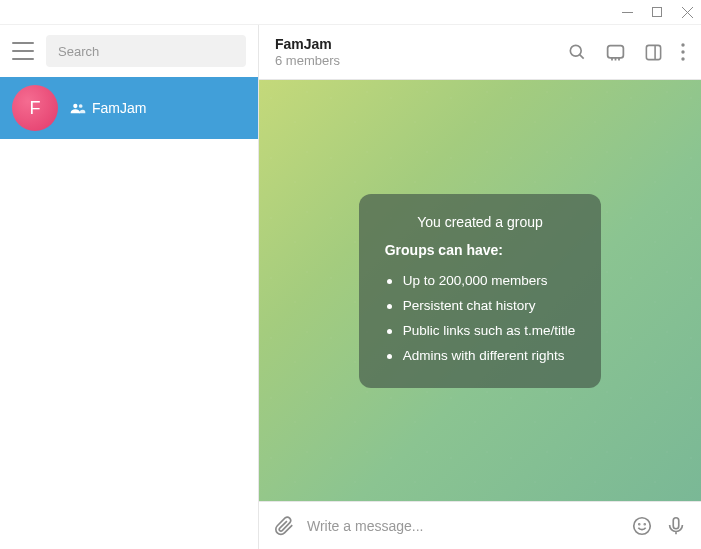 The width and height of the screenshot is (701, 549). What do you see at coordinates (463, 526) in the screenshot?
I see `message-input` at bounding box center [463, 526].